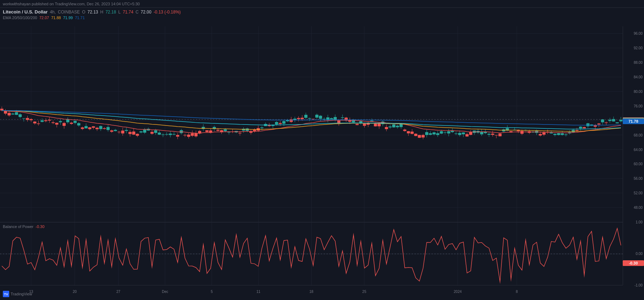  Describe the element at coordinates (638, 33) in the screenshot. I see `y-label-96: 96.00` at that location.